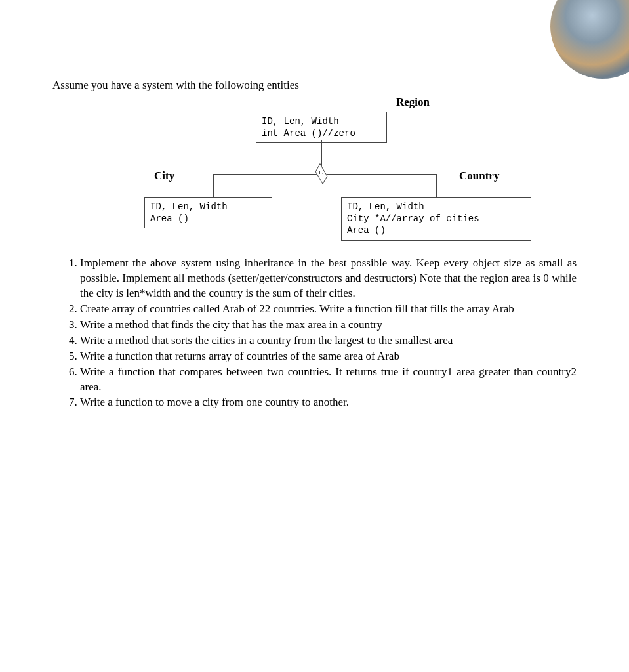 Image resolution: width=629 pixels, height=672 pixels. I want to click on connector-right-vertical, so click(437, 185).